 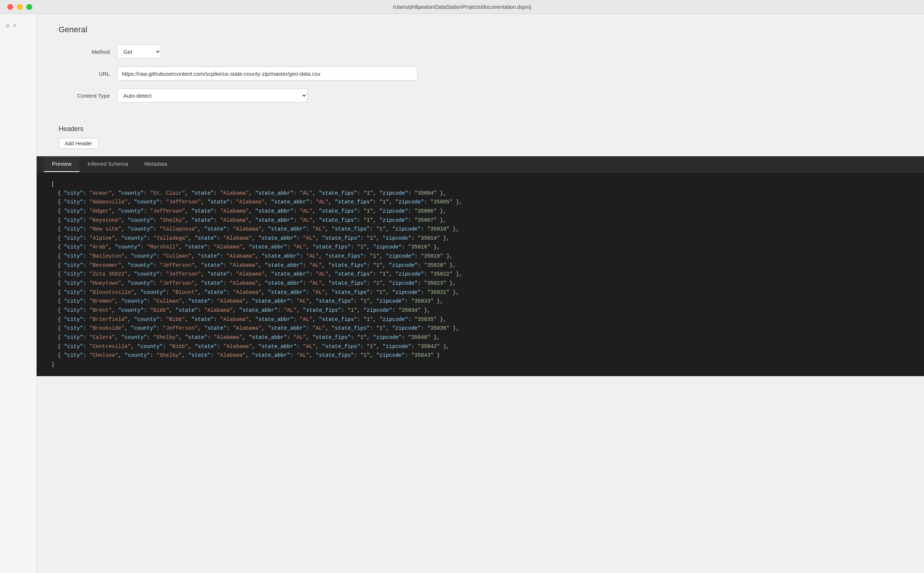 What do you see at coordinates (480, 52) in the screenshot?
I see `method-row: Method Get Post Put Delete Patch` at bounding box center [480, 52].